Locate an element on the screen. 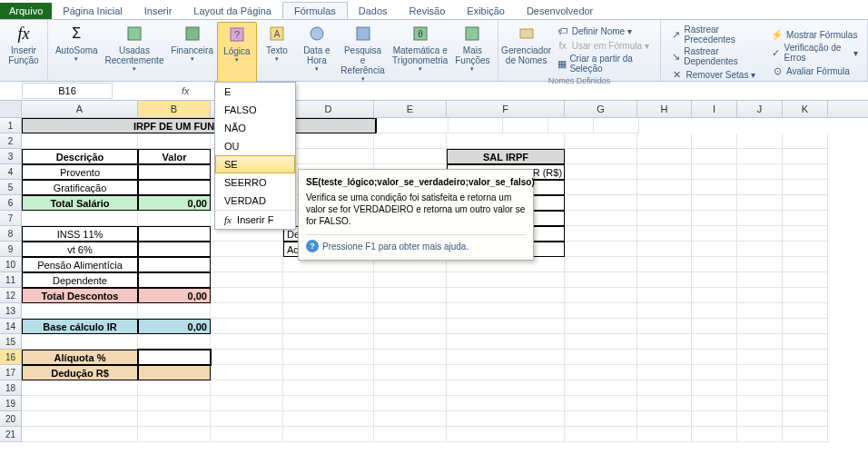 The image size is (868, 454). cell: vt 6% is located at coordinates (80, 249).